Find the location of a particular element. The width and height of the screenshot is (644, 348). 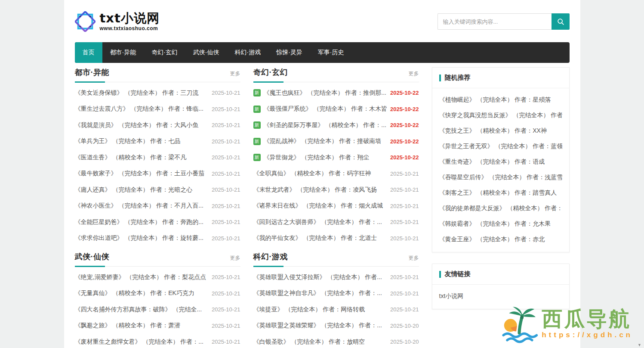

book-link: 《重生过去震八方》 （完结全本） 作者：锋临... is located at coordinates (142, 109).